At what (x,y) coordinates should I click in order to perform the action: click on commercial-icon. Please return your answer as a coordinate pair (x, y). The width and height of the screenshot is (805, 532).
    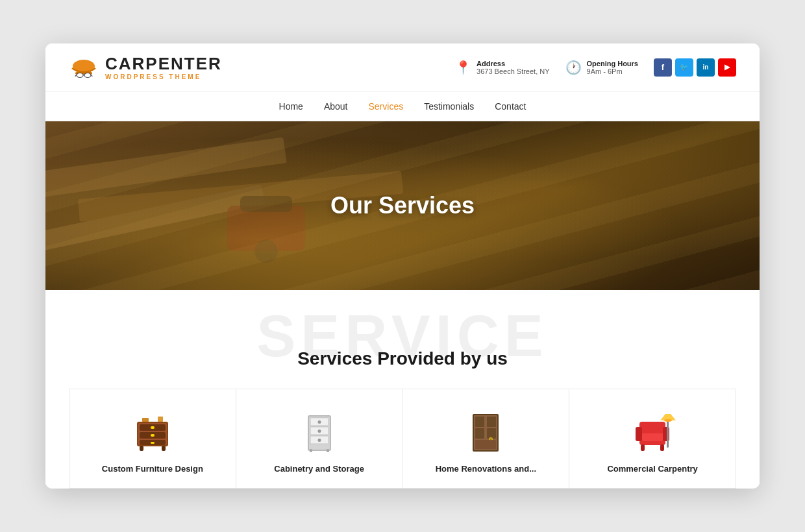
    Looking at the image, I should click on (652, 432).